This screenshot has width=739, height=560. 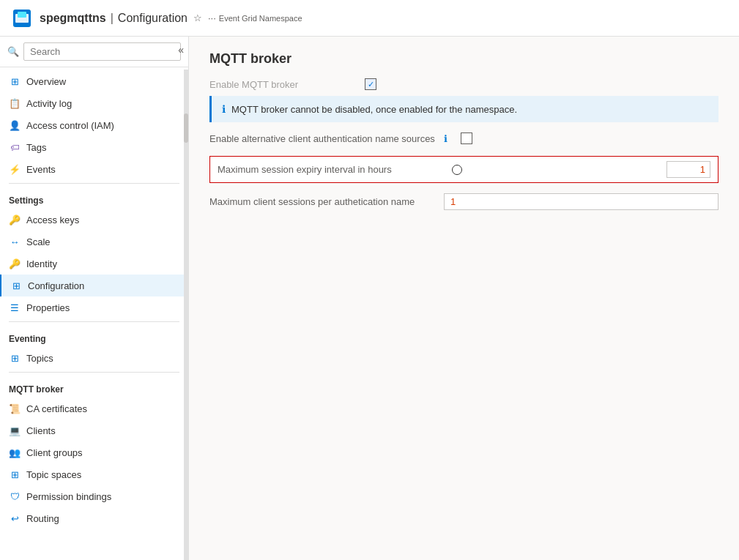 I want to click on page-title: MQTT broker, so click(x=464, y=59).